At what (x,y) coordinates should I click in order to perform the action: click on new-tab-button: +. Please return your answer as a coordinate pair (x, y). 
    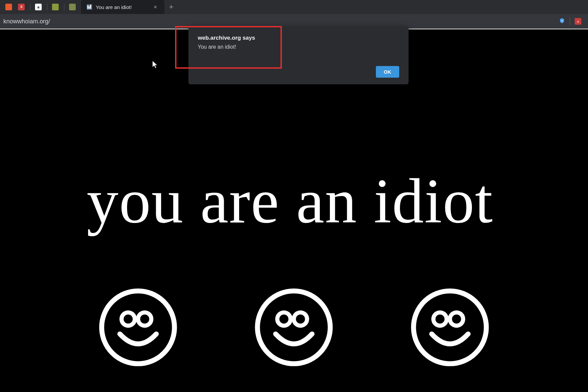
    Looking at the image, I should click on (171, 7).